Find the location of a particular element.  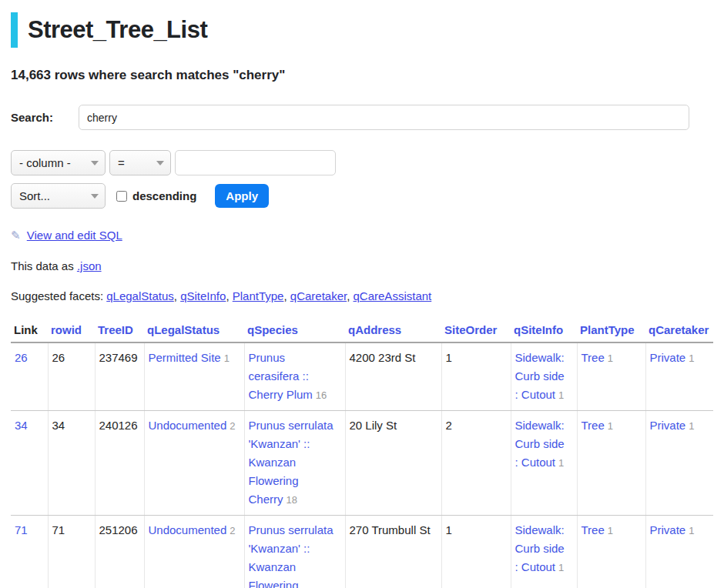

sort-row: Sort... descending Apply is located at coordinates (362, 195).